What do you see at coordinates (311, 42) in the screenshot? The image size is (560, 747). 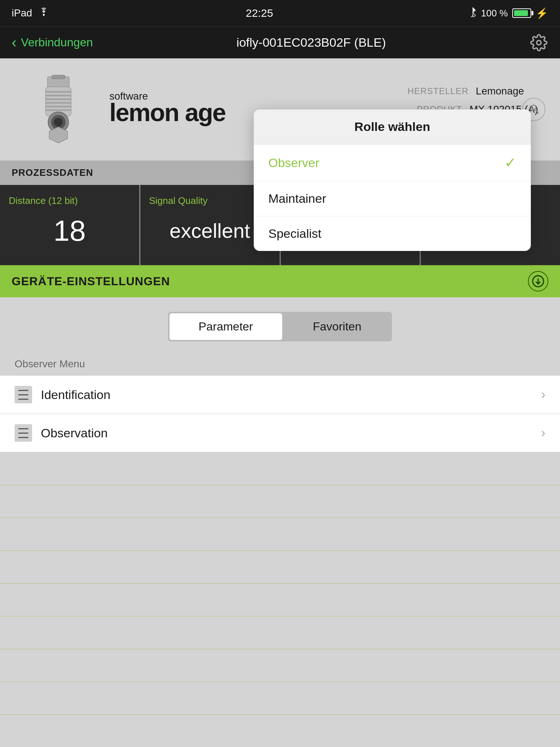 I see `page-title: iofly-001EC023B02F (BLE)` at bounding box center [311, 42].